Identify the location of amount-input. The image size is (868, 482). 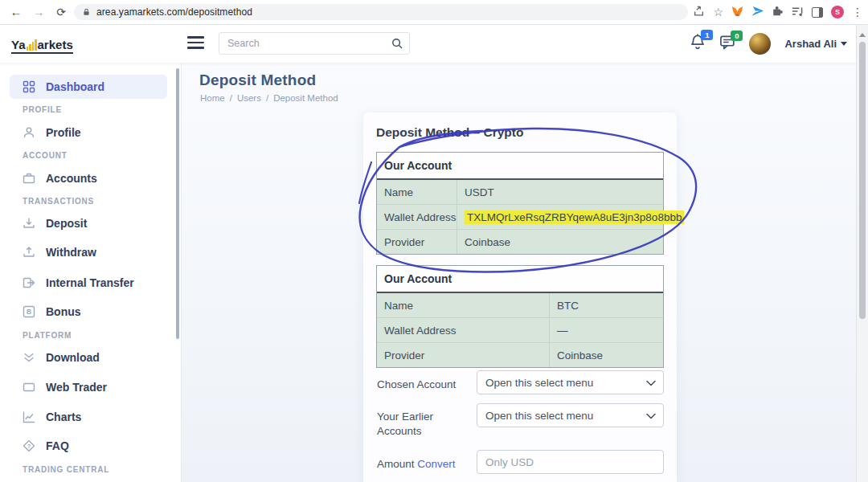
(571, 462).